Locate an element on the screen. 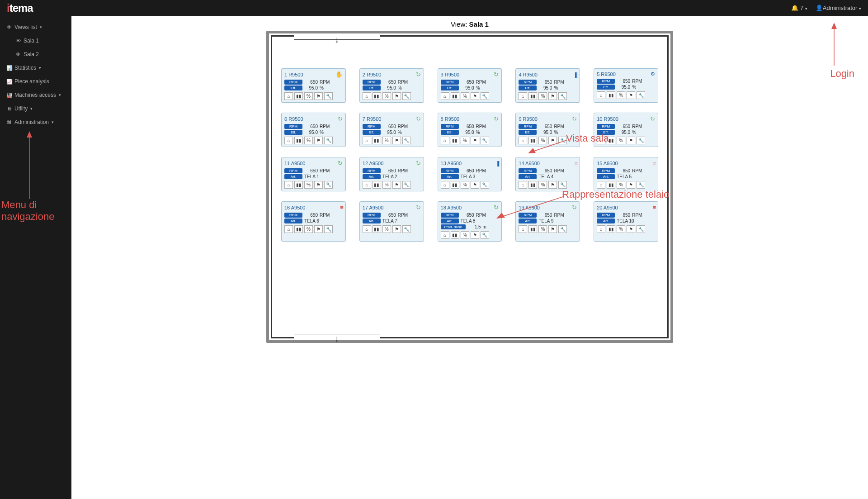 Image resolution: width=868 pixels, height=499 pixels. notifications-button: 🔔 7 ▾ is located at coordinates (799, 8).